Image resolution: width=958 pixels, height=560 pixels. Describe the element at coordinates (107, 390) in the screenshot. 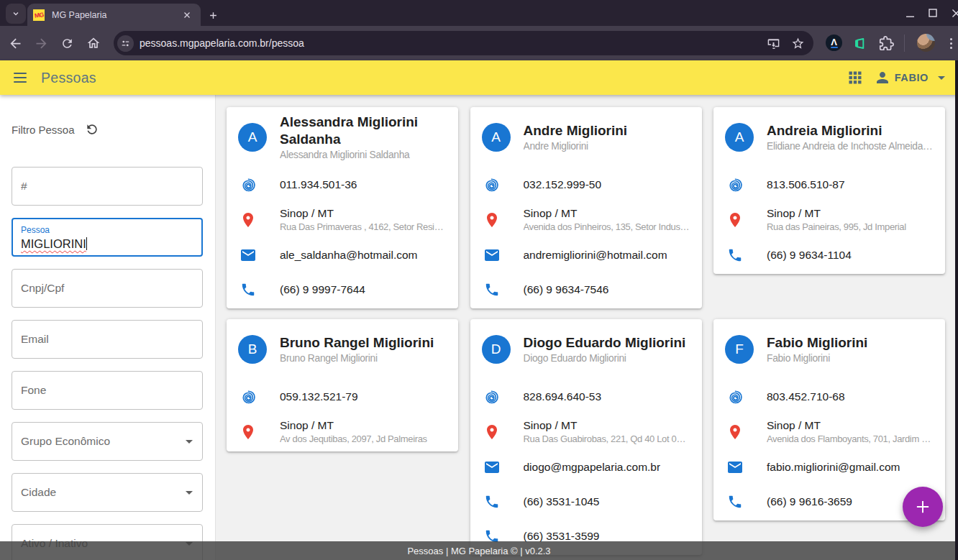

I see `filter-field-fone: Fone` at that location.